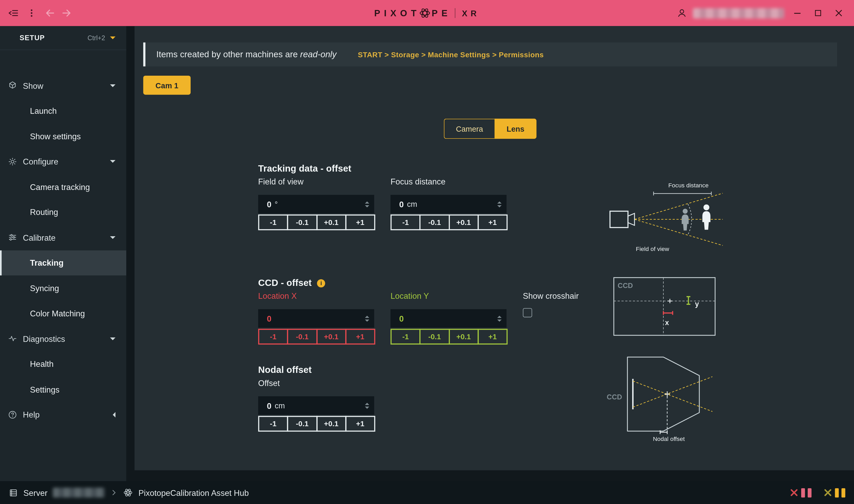 Image resolution: width=854 pixels, height=504 pixels. I want to click on focus-distance-step-buttons: -1 -0.1 +0.1 +1, so click(449, 222).